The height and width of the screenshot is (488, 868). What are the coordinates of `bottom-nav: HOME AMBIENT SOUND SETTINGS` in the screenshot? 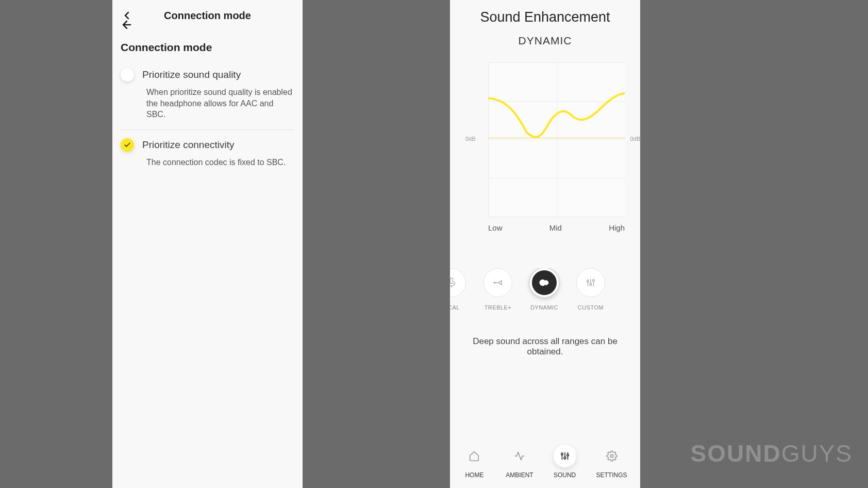 It's located at (545, 464).